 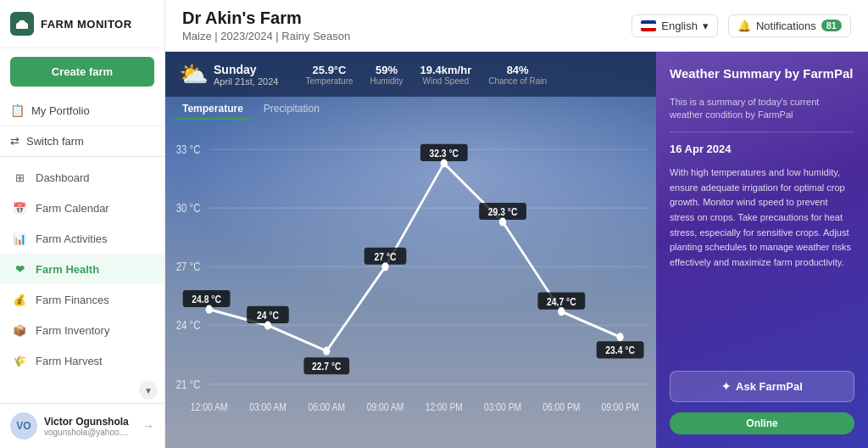 What do you see at coordinates (207, 299) in the screenshot?
I see `svg-text: 24.8 °C` at bounding box center [207, 299].